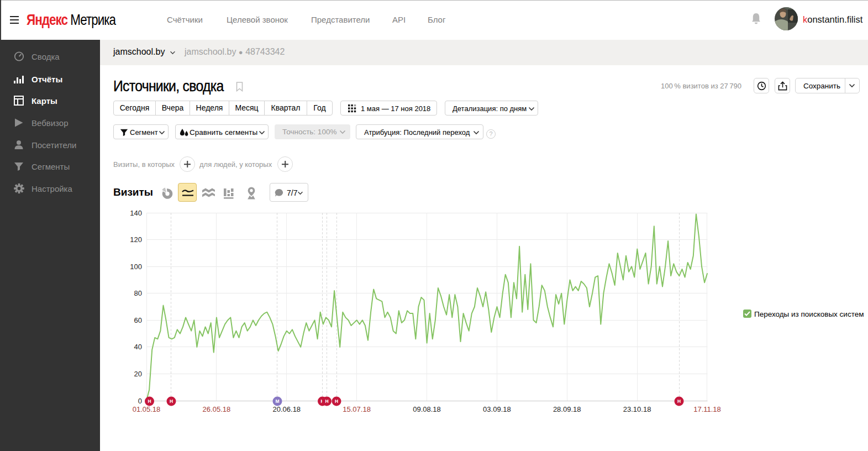 The image size is (868, 451). I want to click on svg-text: 40, so click(138, 347).